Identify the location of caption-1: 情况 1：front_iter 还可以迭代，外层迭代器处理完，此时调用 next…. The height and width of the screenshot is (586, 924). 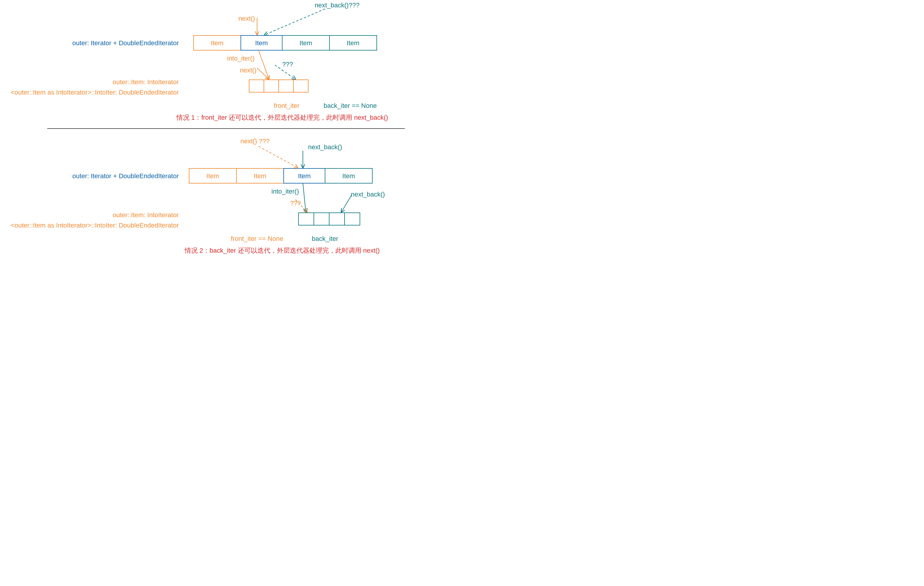
(282, 117).